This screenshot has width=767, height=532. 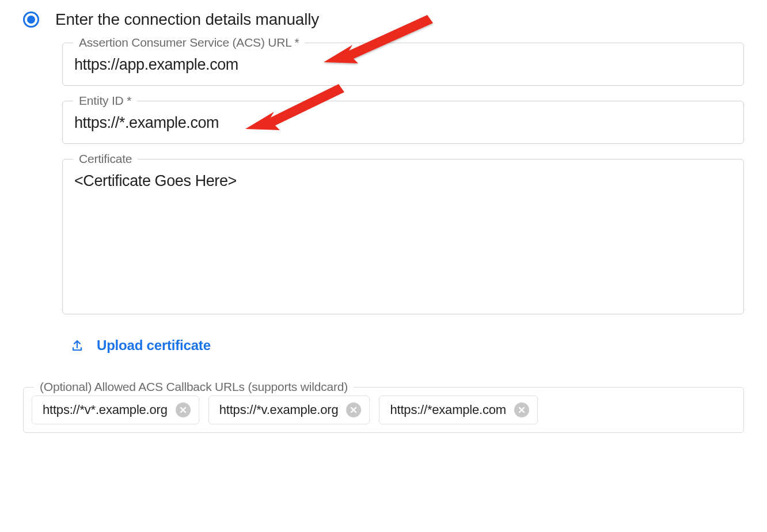 What do you see at coordinates (105, 410) in the screenshot?
I see `chip-text: https://*v*.example.org` at bounding box center [105, 410].